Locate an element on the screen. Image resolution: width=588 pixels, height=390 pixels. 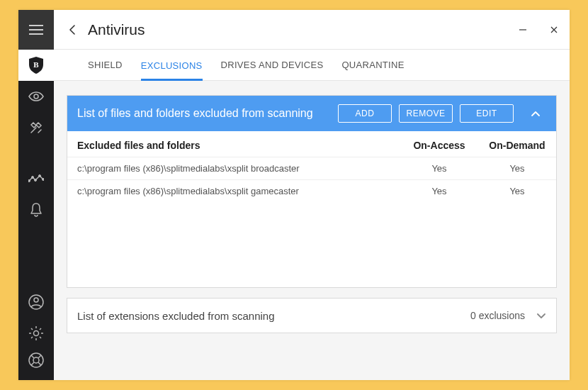
sidebar-item-account is located at coordinates (36, 302).